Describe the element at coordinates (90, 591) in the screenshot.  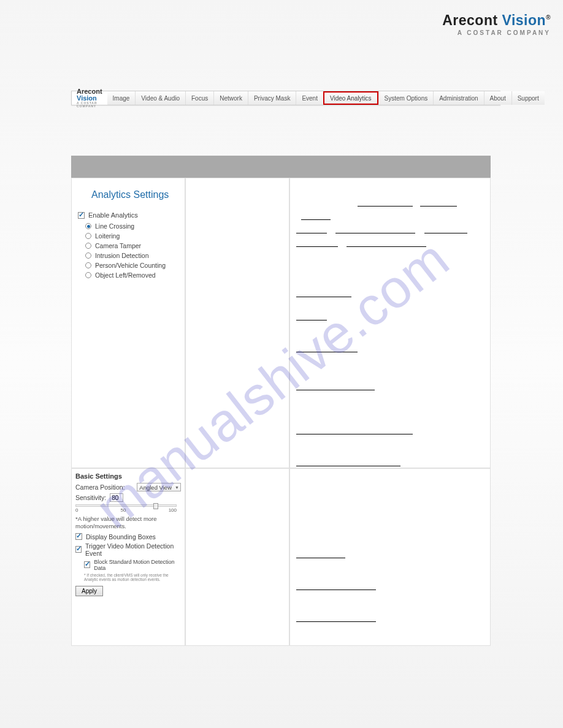
I see `apply-button: Apply` at that location.